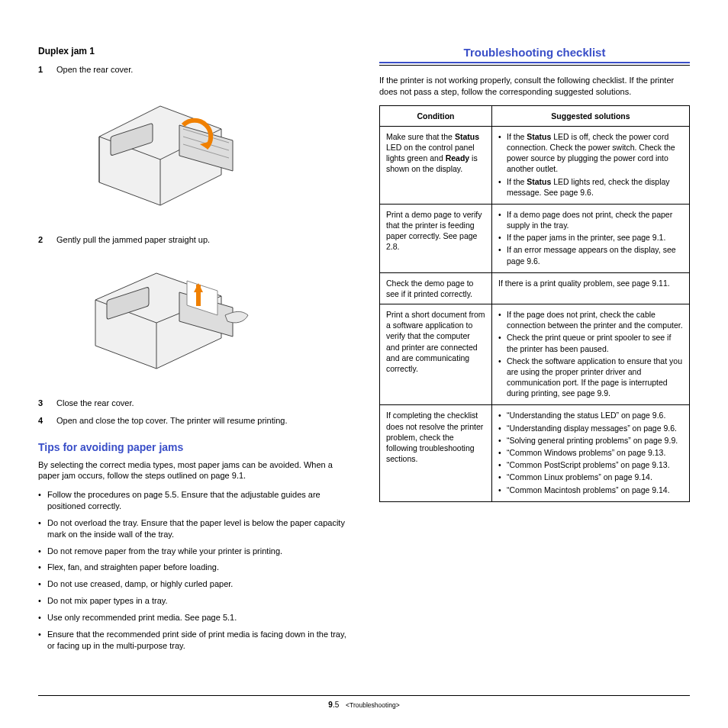 This screenshot has height=728, width=728. I want to click on solution-item: If the page does not print, check the ca…, so click(591, 320).